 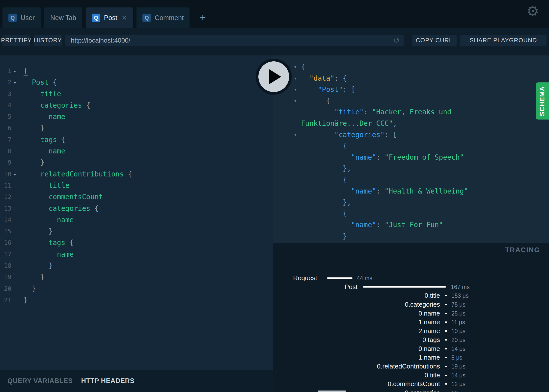 I want to click on response-line: ▾ "Post": [, so click(x=411, y=90).